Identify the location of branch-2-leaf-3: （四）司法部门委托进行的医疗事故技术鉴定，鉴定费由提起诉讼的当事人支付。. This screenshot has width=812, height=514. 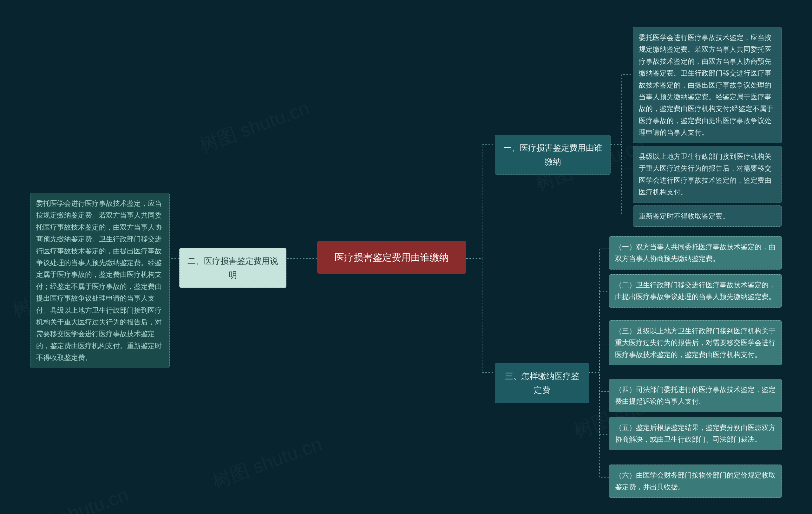
(695, 396).